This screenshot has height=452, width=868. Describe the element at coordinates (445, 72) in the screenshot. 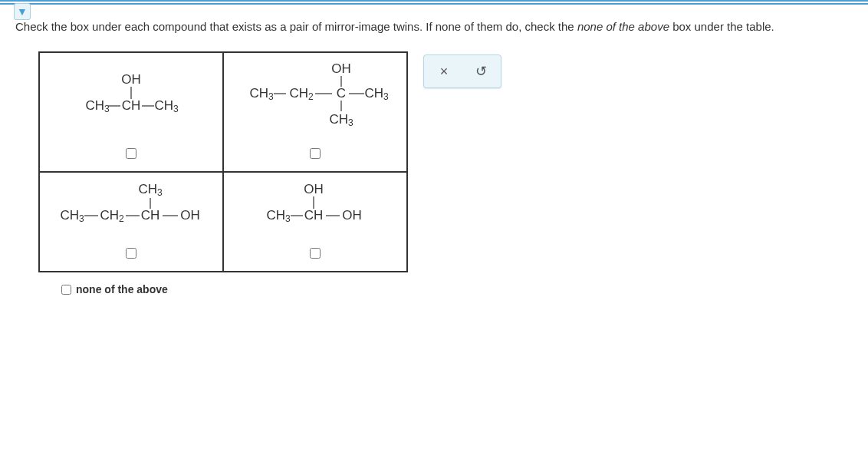

I see `close-icon: ×` at that location.